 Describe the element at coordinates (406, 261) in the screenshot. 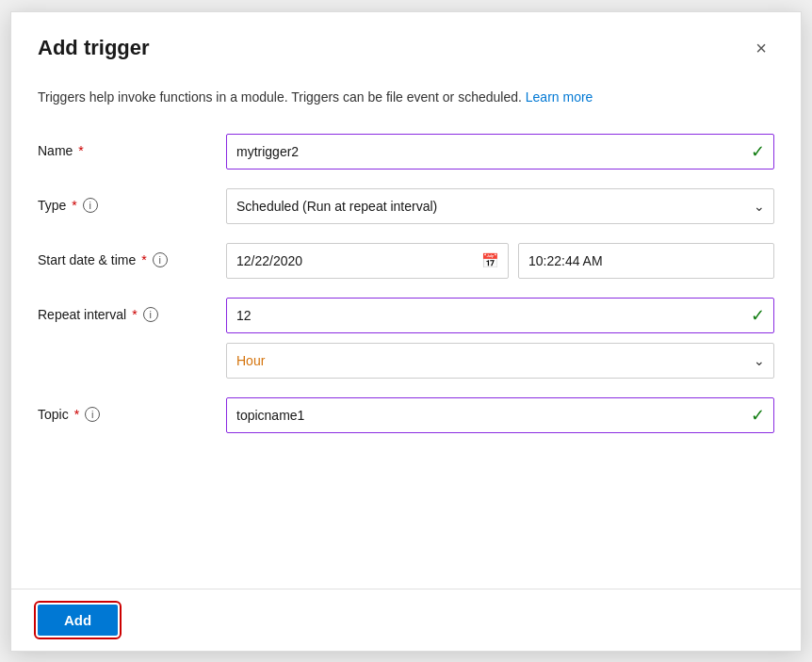

I see `datetime-row: Start date & time * i 📅` at that location.